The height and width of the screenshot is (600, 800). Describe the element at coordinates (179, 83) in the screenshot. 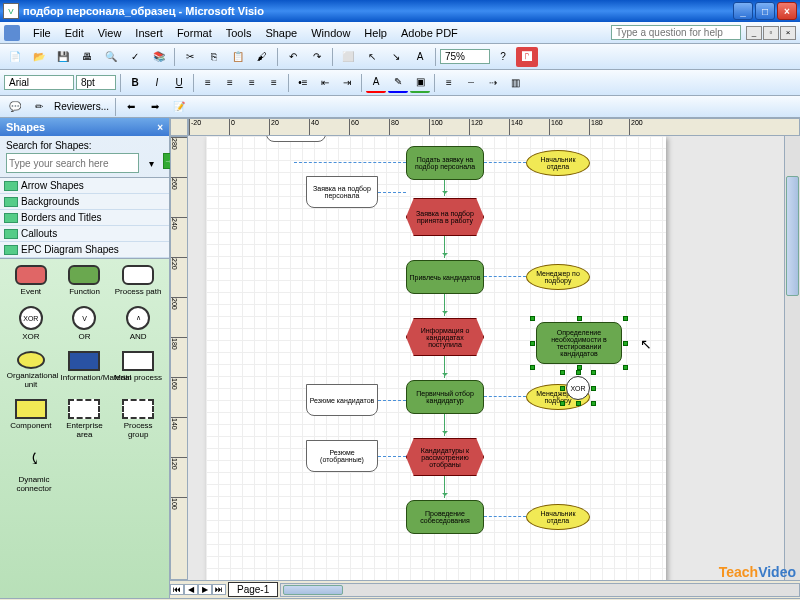

I see `underline-button: U` at that location.